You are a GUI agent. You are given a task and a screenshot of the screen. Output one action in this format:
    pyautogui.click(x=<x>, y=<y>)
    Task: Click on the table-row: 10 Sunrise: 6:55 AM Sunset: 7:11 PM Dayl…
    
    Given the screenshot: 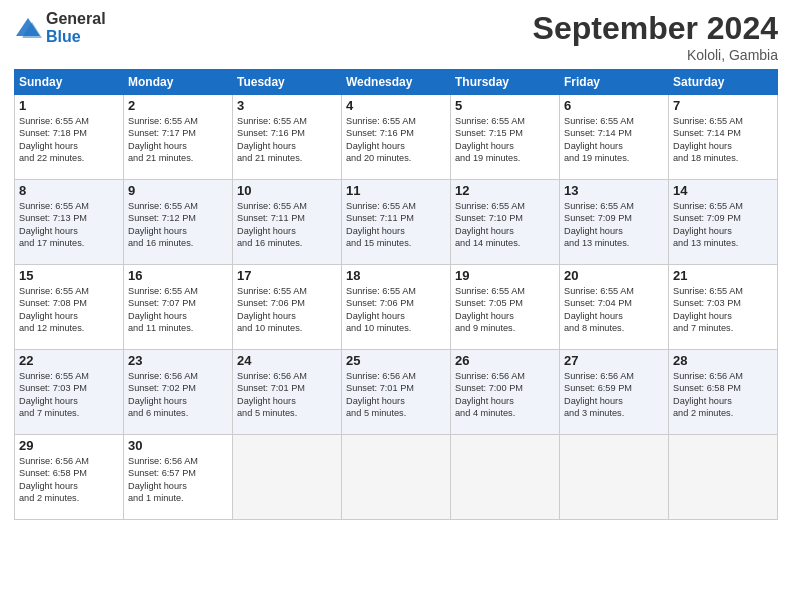 What is the action you would take?
    pyautogui.click(x=288, y=222)
    